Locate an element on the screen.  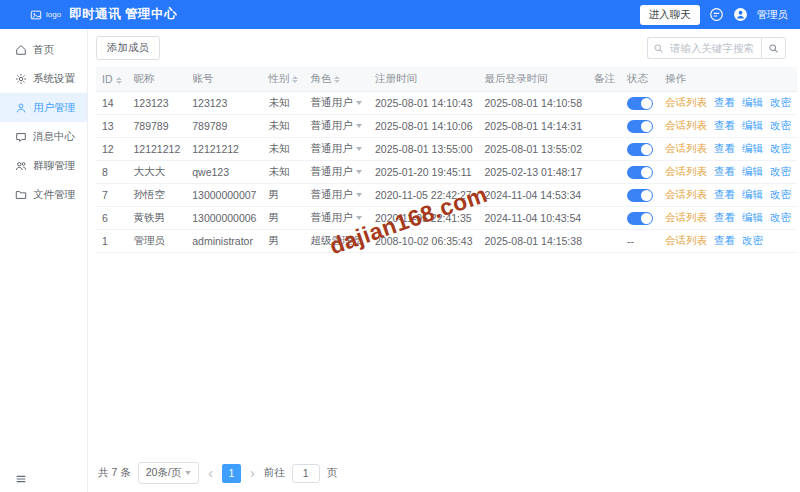
table-row: 7孙悟空13000000007男普通用户2020-11-05 22:42:272… is located at coordinates (446, 196).